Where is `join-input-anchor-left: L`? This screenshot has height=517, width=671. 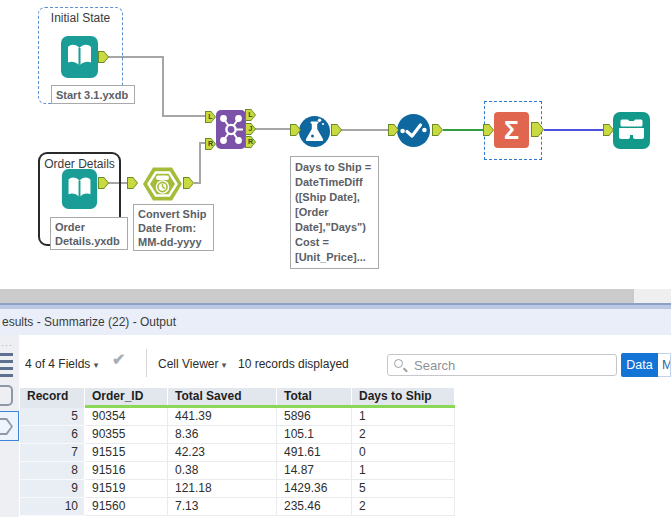 join-input-anchor-left: L is located at coordinates (210, 117).